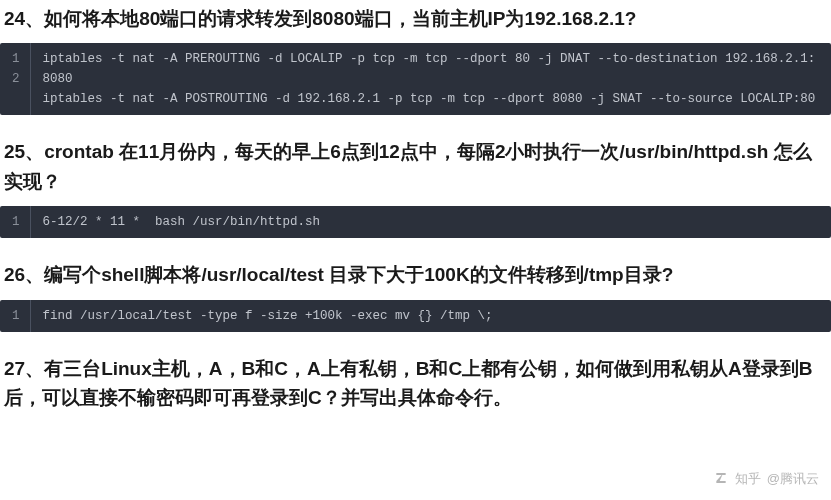  What do you see at coordinates (431, 222) in the screenshot?
I see `code-line: 6-12/2 * 11 * bash /usr/bin/httpd.sh` at bounding box center [431, 222].